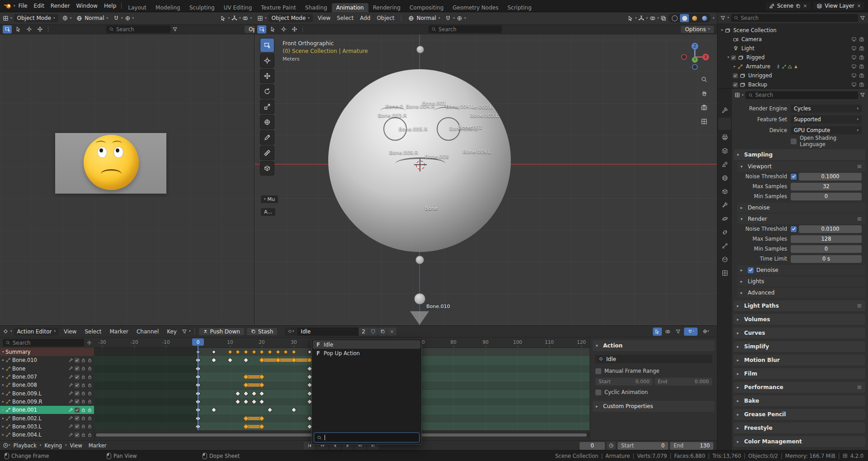 The image size is (868, 461). What do you see at coordinates (798, 6) in the screenshot?
I see `new-scene-icon` at bounding box center [798, 6].